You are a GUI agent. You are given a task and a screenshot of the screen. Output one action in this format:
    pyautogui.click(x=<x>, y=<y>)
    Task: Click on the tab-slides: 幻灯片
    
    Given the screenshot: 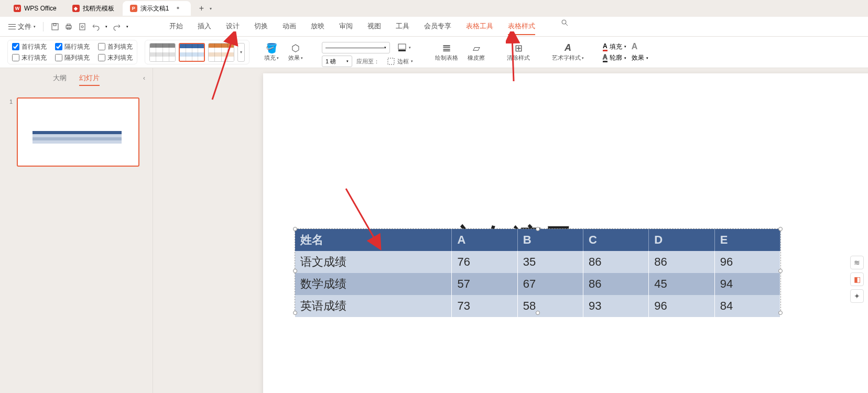 What is the action you would take?
    pyautogui.click(x=89, y=80)
    